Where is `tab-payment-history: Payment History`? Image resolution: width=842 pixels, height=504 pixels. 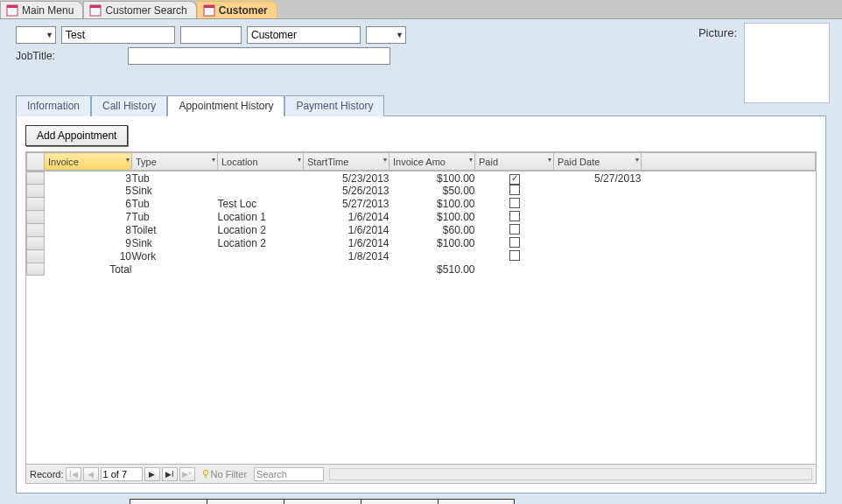
tab-payment-history: Payment History is located at coordinates (334, 106).